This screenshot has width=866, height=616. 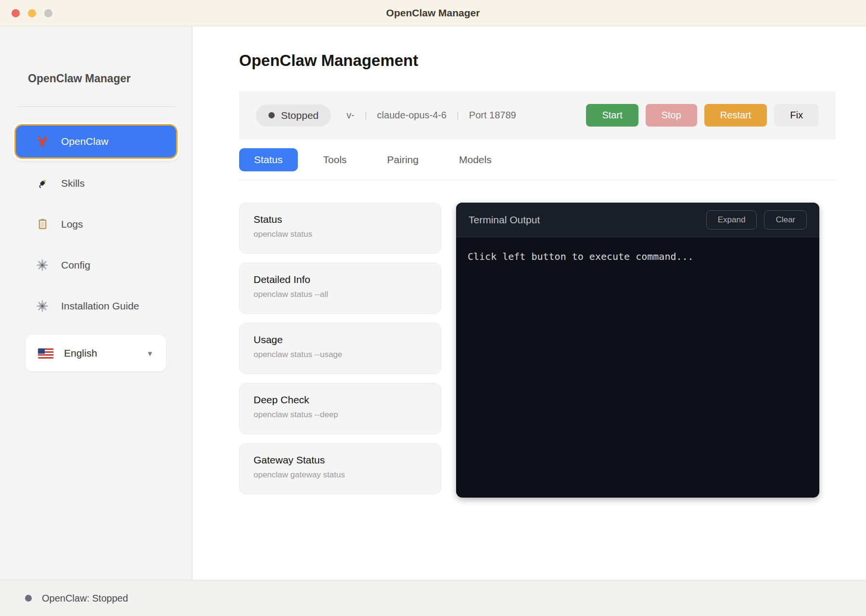 What do you see at coordinates (72, 224) in the screenshot?
I see `sidebar-item-label: Logs` at bounding box center [72, 224].